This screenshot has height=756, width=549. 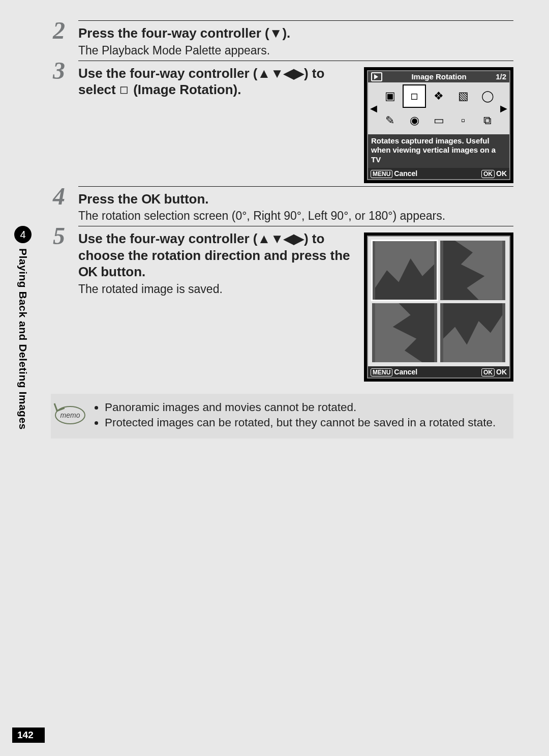 What do you see at coordinates (23, 235) in the screenshot?
I see `chapter-number-badge: 4` at bounding box center [23, 235].